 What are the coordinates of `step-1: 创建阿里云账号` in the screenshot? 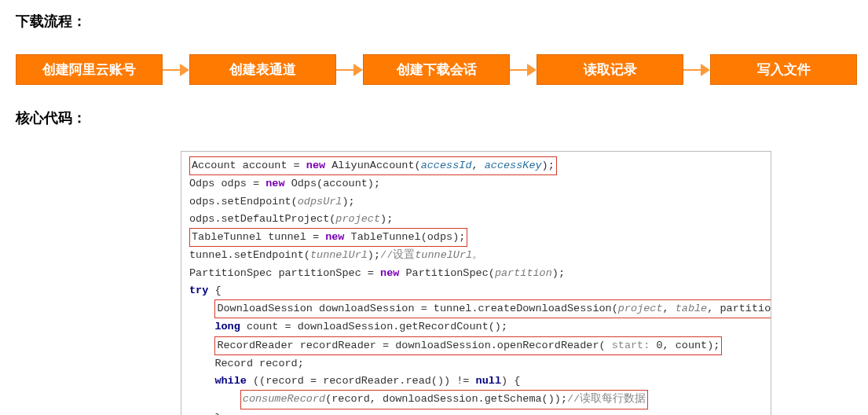 It's located at (90, 69).